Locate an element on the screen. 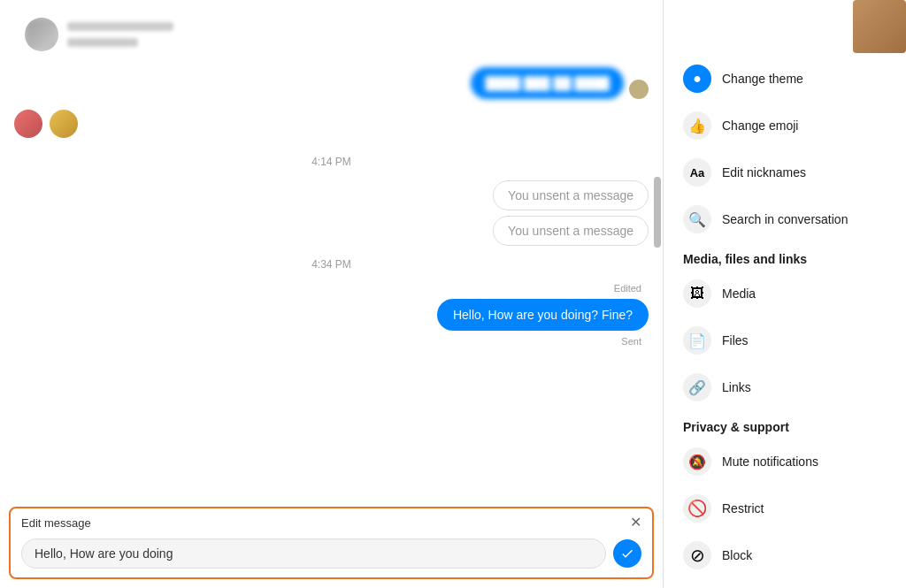 The height and width of the screenshot is (588, 906). avatar-pink is located at coordinates (28, 124).